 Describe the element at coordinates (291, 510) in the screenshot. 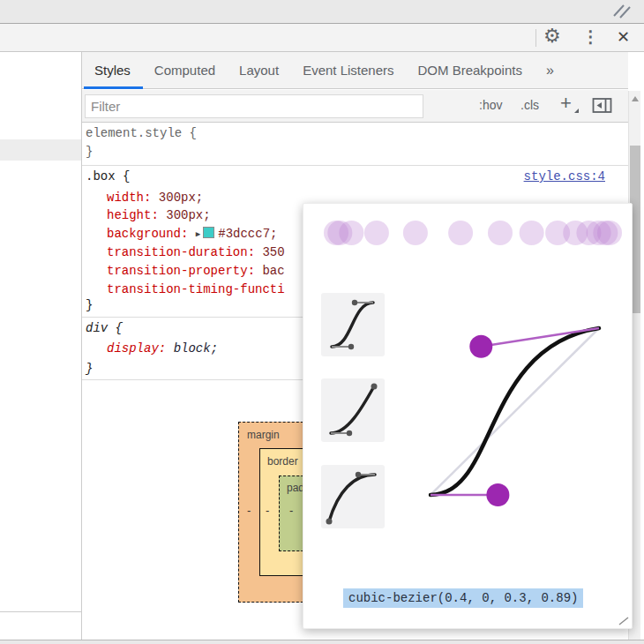

I see `padding-value: -` at that location.